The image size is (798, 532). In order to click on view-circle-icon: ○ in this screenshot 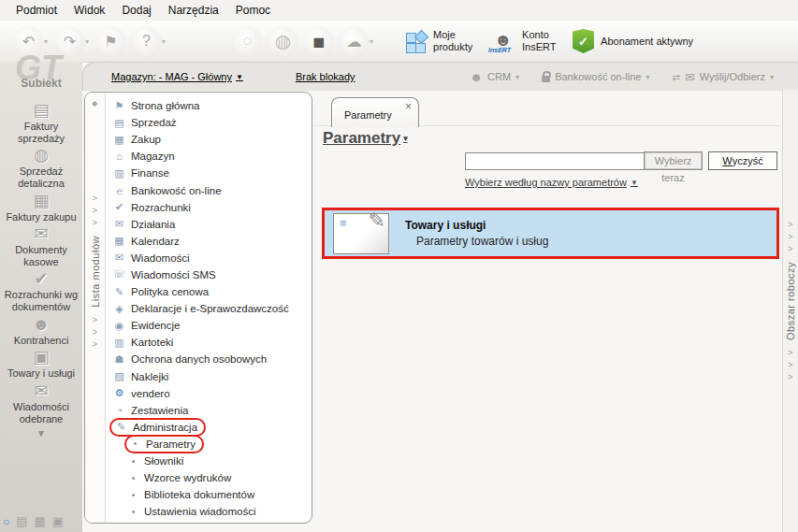, I will do `click(6, 522)`.